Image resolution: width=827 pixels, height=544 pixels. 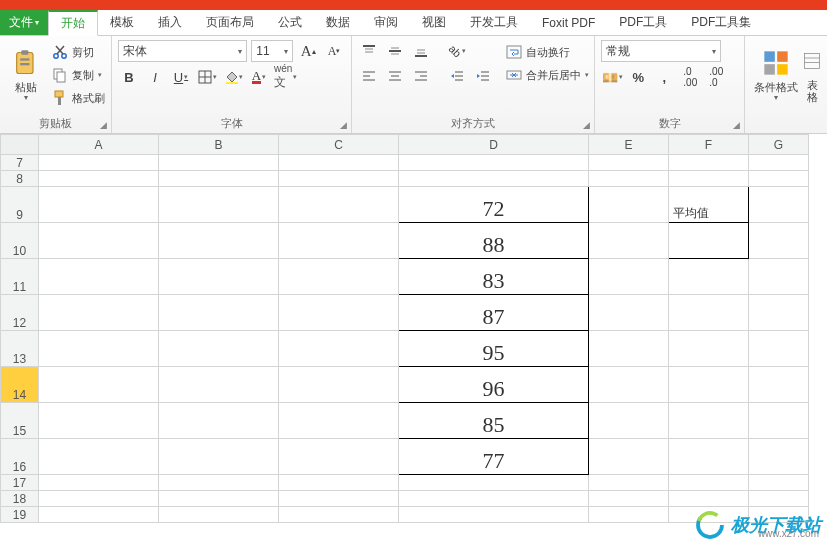 What do you see at coordinates (219, 179) in the screenshot?
I see `cell-B8` at bounding box center [219, 179].